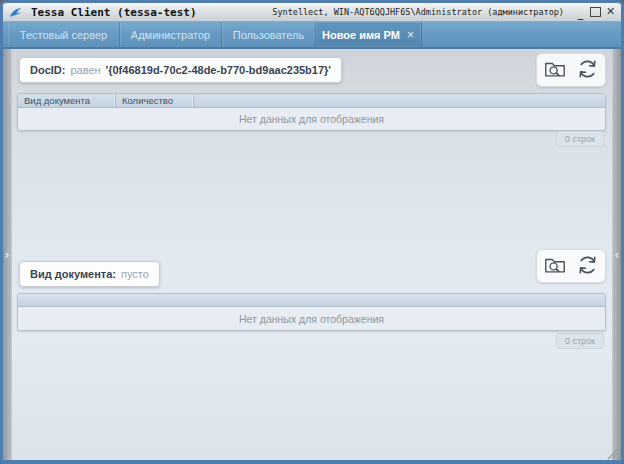 This screenshot has width=624, height=464. I want to click on tessa-logo-icon, so click(16, 12).